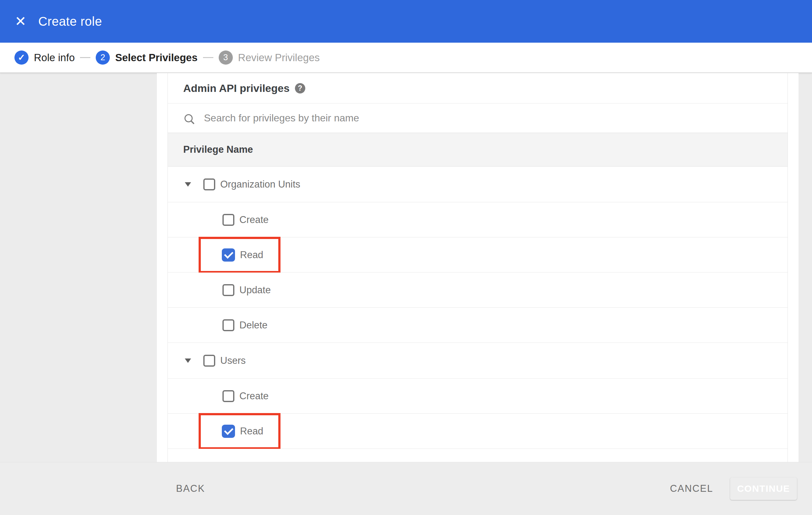  I want to click on privilege-label: Organization Units, so click(260, 184).